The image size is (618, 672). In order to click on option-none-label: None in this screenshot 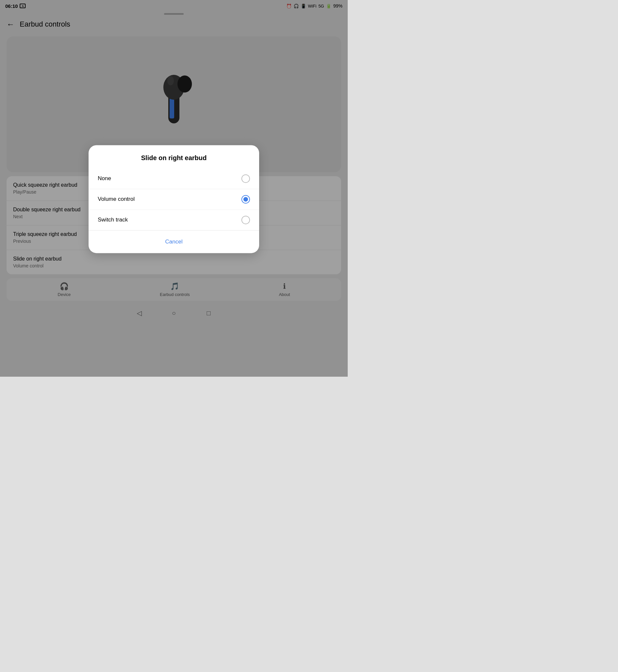, I will do `click(104, 179)`.